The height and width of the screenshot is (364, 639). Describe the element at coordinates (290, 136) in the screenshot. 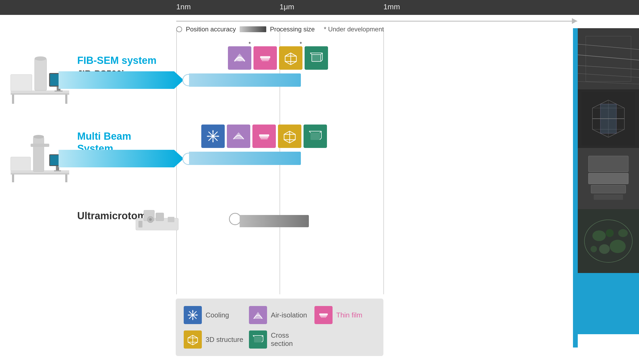

I see `multibeam-icon-3d` at that location.